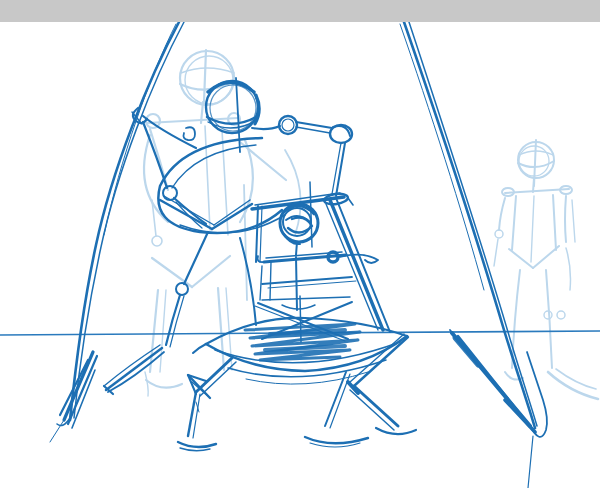  I want to click on rider-neck, so click(296, 248).